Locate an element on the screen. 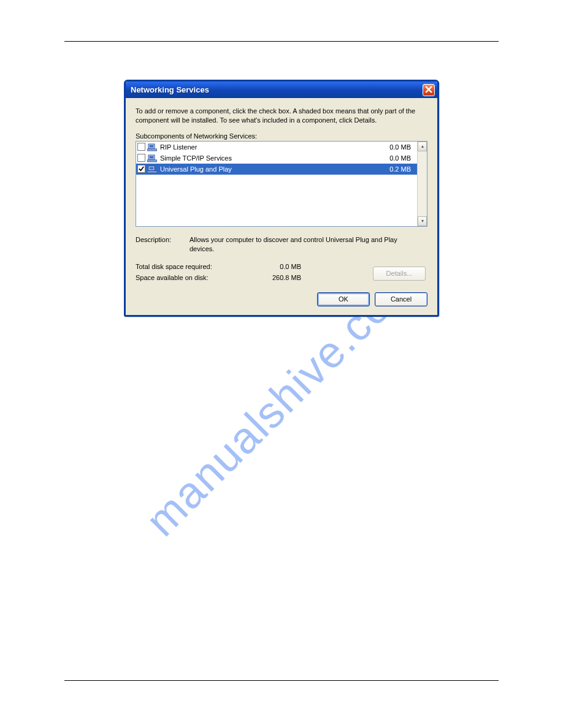  listbox-items: RIP Listener 0.0 MB Simple TCP/IP is located at coordinates (277, 184).